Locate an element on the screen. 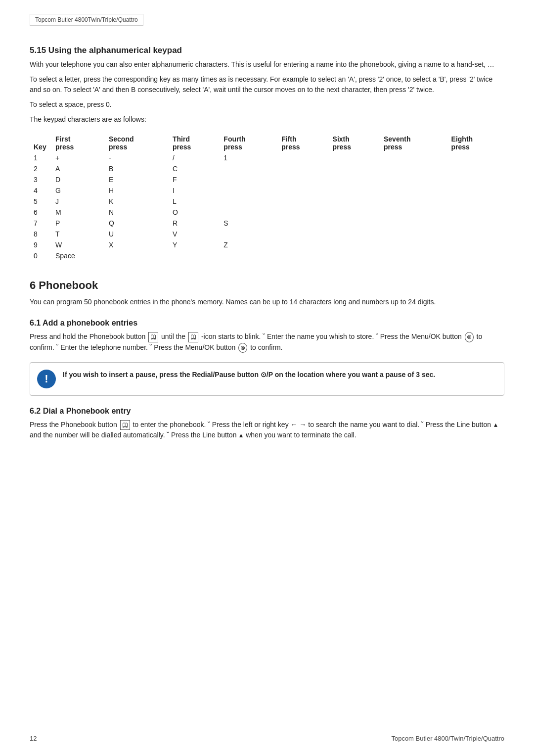  header-title: Topcom Butler 4800Twin/Triple/Quattro is located at coordinates (87, 20).